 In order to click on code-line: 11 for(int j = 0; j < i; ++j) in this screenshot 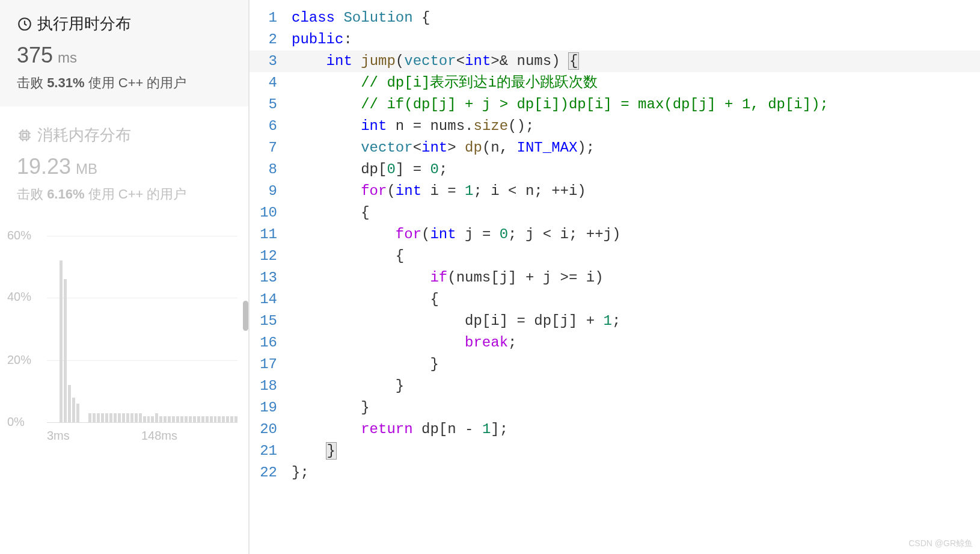, I will do `click(614, 235)`.